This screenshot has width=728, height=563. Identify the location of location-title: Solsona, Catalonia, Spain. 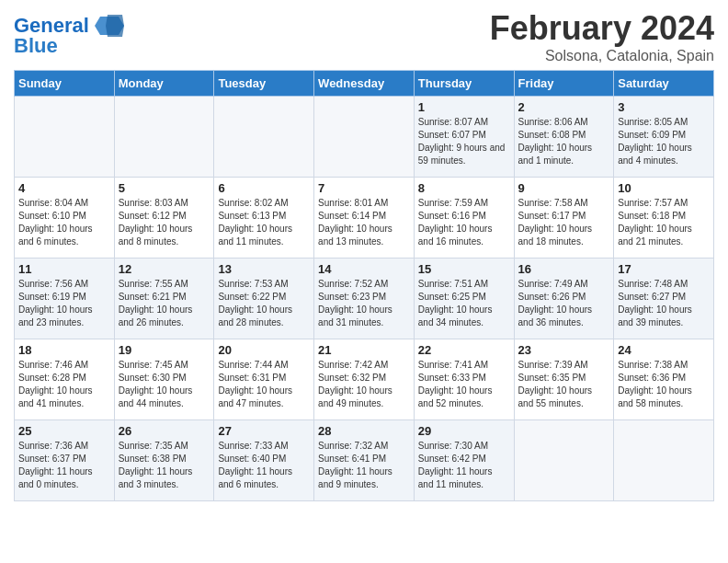
(602, 56).